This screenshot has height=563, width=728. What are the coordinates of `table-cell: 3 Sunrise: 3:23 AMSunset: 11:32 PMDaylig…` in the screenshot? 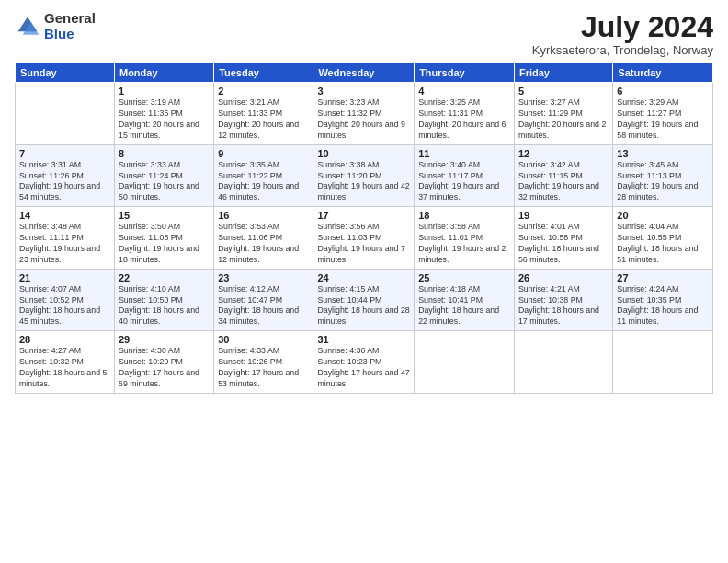 It's located at (364, 114).